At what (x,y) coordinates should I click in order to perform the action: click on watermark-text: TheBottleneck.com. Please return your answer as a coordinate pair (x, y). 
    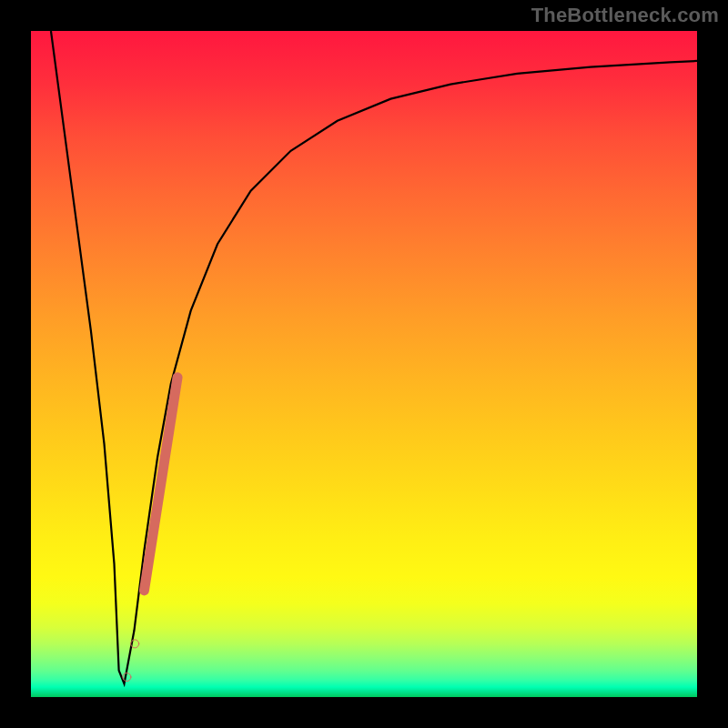
    Looking at the image, I should click on (625, 15).